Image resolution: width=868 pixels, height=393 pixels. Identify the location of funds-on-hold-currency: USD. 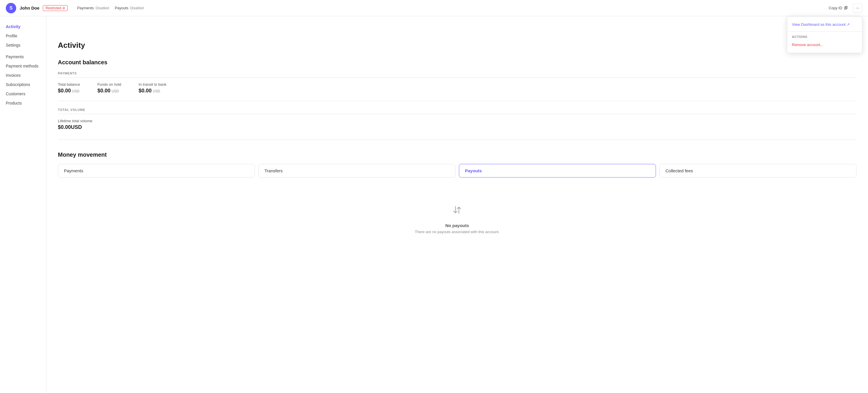
(115, 91).